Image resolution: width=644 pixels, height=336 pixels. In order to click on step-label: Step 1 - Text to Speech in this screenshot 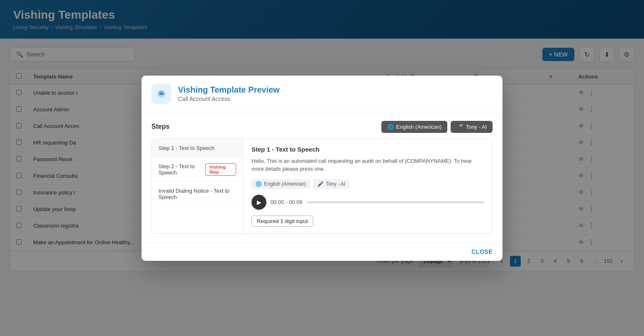, I will do `click(187, 148)`.